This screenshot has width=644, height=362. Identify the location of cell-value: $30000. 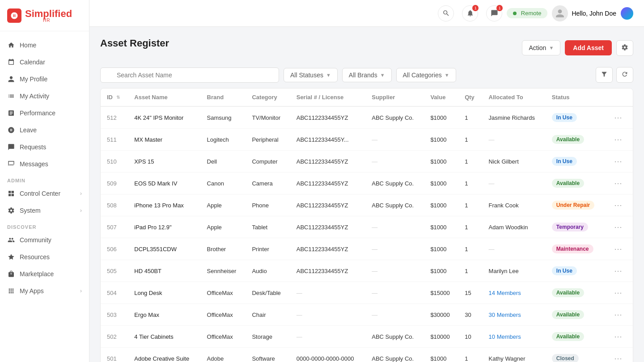
(441, 315).